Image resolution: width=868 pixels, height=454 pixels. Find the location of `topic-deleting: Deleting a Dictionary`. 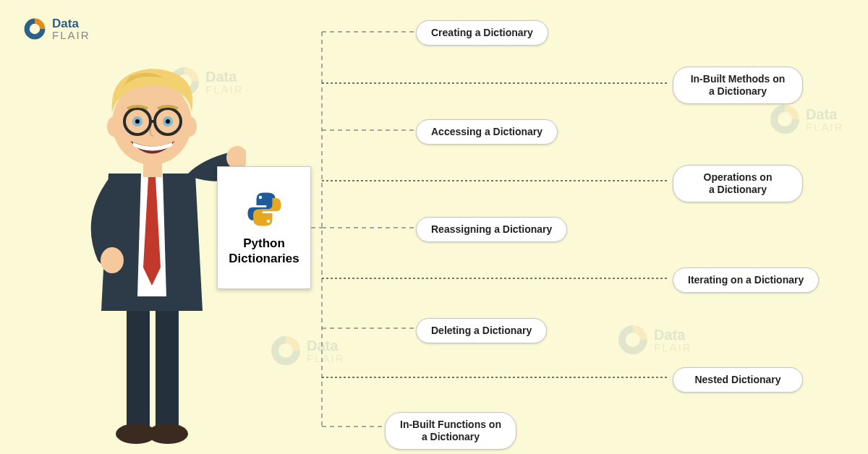

topic-deleting: Deleting a Dictionary is located at coordinates (482, 331).